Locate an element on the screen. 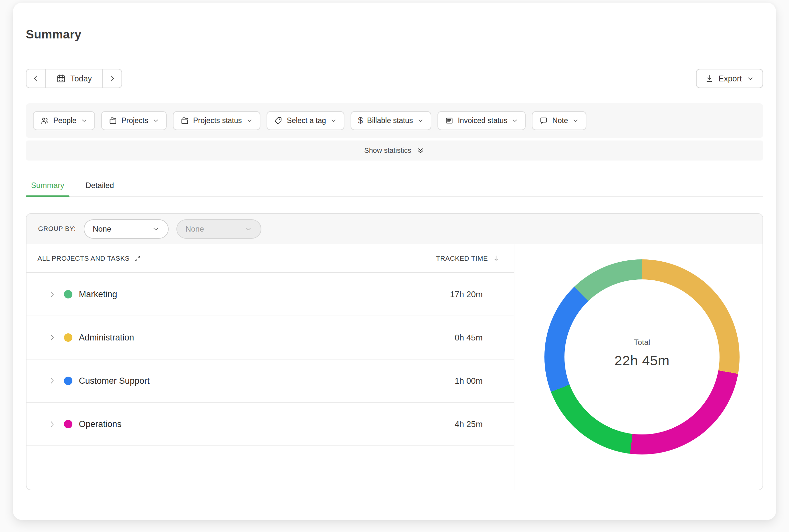  calendar-icon is located at coordinates (61, 79).